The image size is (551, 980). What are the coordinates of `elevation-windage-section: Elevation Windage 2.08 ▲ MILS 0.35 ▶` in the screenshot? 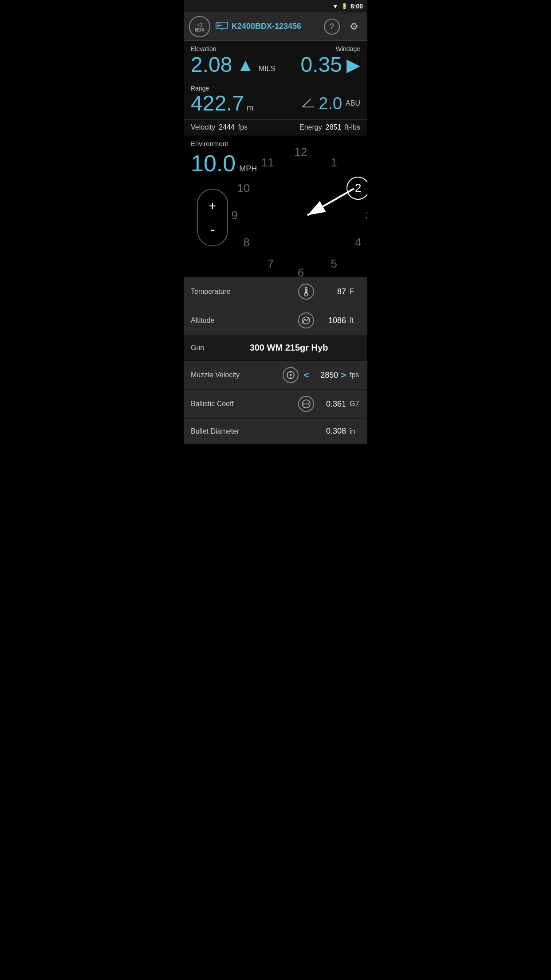 It's located at (276, 61).